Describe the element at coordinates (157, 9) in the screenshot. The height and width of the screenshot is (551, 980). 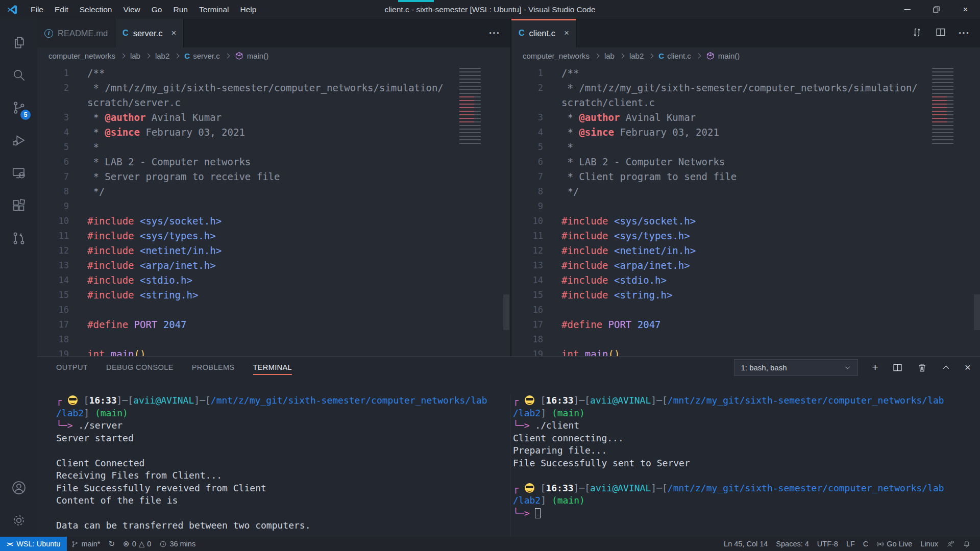
I see `menu-go: Go` at that location.